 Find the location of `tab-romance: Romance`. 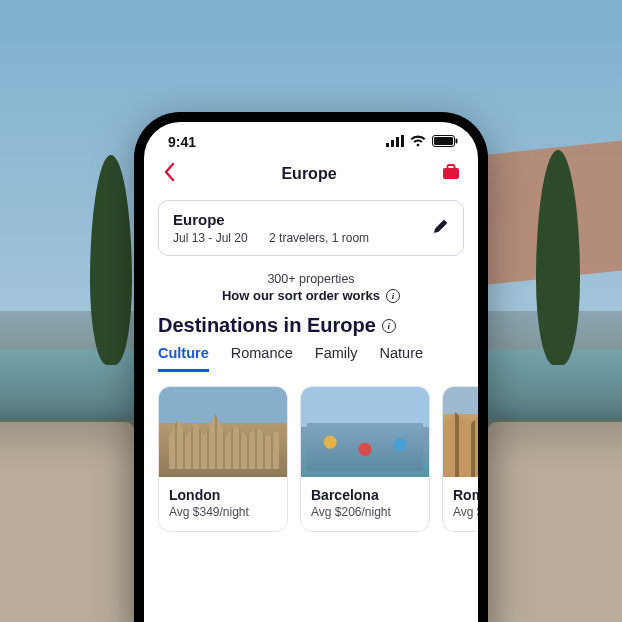

tab-romance: Romance is located at coordinates (262, 358).